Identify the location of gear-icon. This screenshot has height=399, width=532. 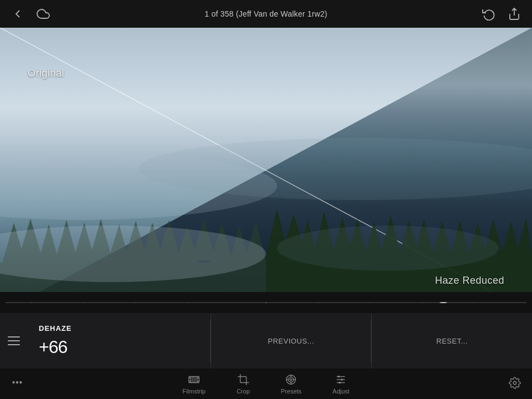
(515, 383).